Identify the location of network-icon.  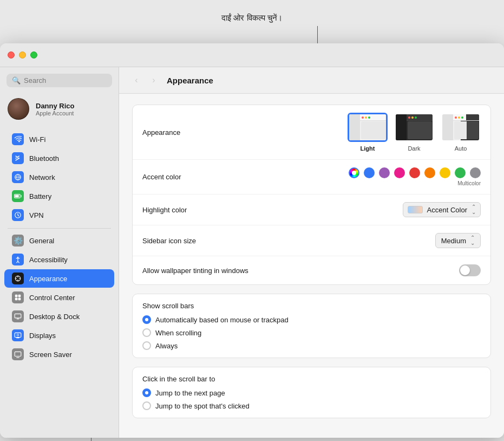
(18, 177).